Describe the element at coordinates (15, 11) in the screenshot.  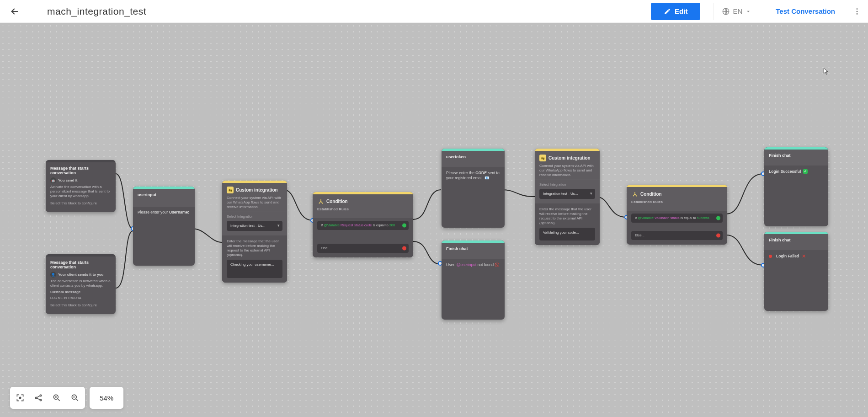
I see `back-arrow-icon` at that location.